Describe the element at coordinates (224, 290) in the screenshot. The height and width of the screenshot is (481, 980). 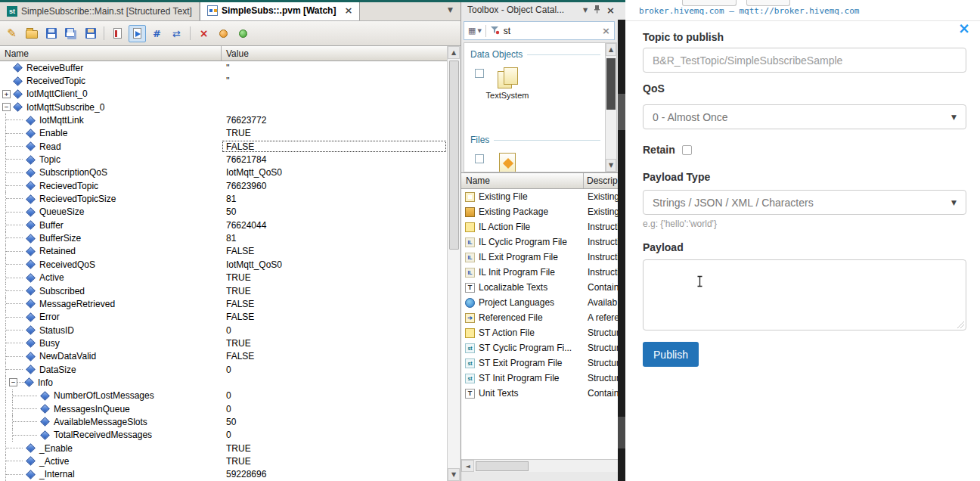
I see `watch-row: SubscribedTRUE` at that location.